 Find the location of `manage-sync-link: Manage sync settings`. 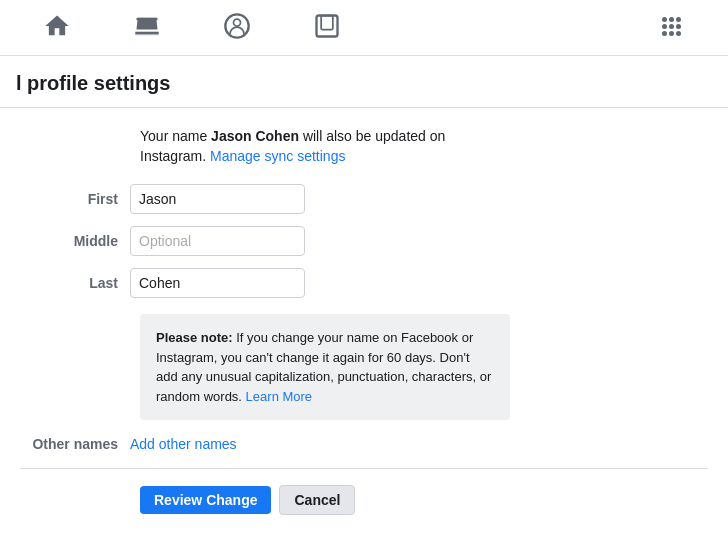

manage-sync-link: Manage sync settings is located at coordinates (278, 156).